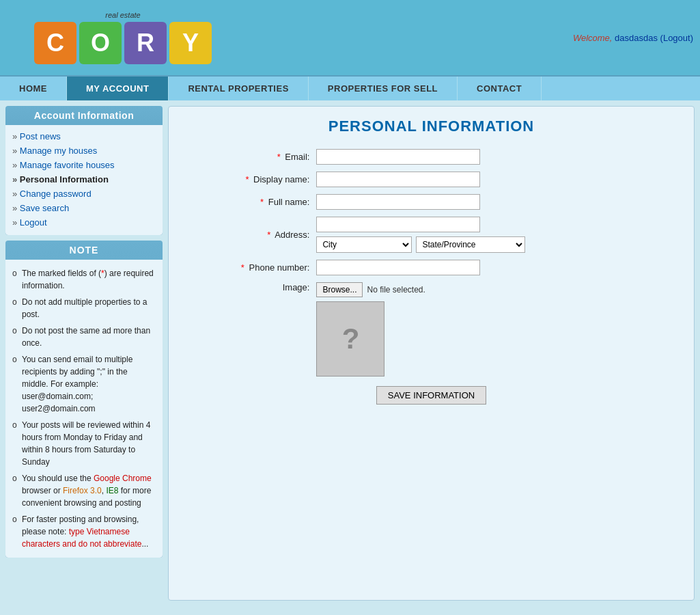  Describe the element at coordinates (398, 202) in the screenshot. I see `full-name-input` at that location.